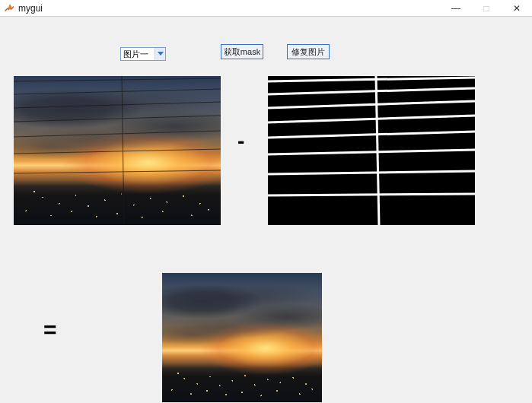 The width and height of the screenshot is (532, 403). Describe the element at coordinates (50, 330) in the screenshot. I see `equals-symbol: =` at that location.